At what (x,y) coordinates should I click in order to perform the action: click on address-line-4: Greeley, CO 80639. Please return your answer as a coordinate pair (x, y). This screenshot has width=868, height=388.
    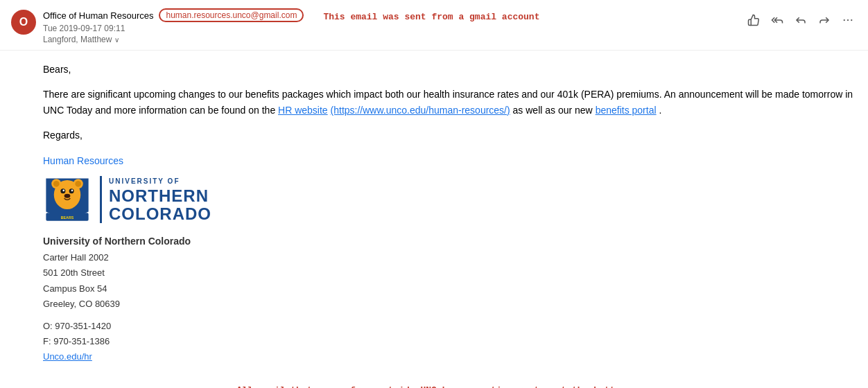
    Looking at the image, I should click on (449, 304).